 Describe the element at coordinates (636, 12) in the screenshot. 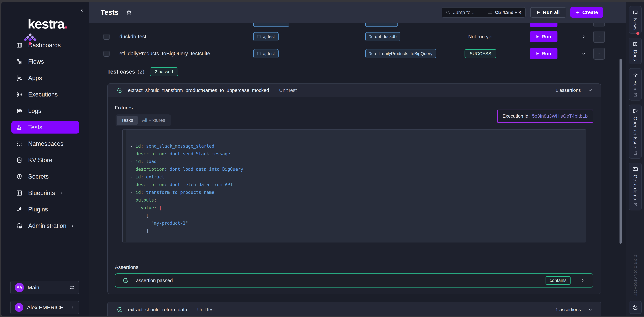

I see `news-bubble-icon` at that location.